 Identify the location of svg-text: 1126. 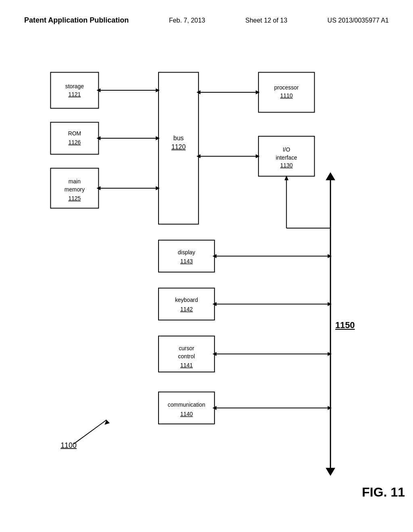
(74, 142).